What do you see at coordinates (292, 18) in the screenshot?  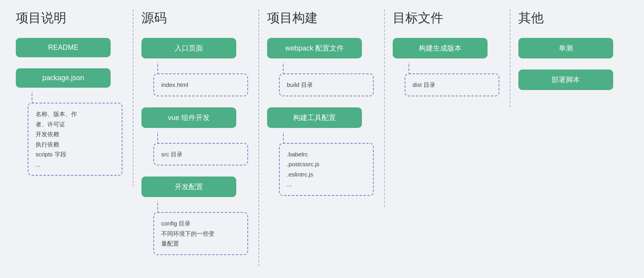 I see `column-title-project-build: 项目构建` at bounding box center [292, 18].